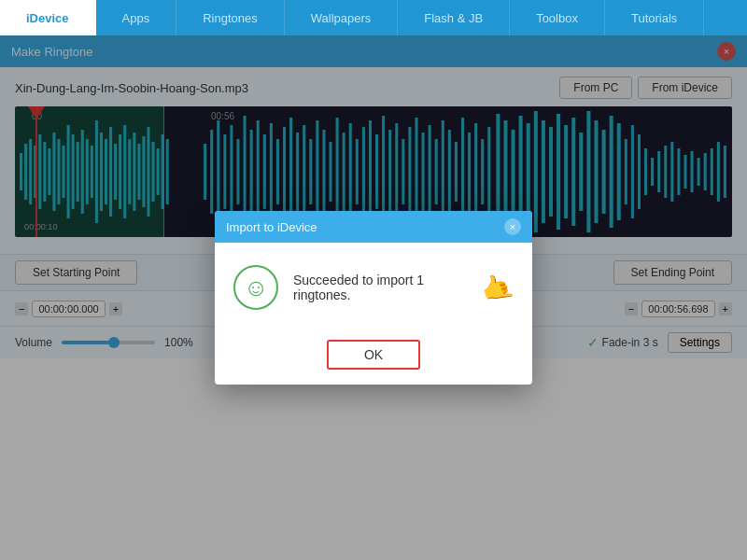  I want to click on modal-dialog: Import to iDevice × ☺ Succeeded to impor…, so click(374, 298).